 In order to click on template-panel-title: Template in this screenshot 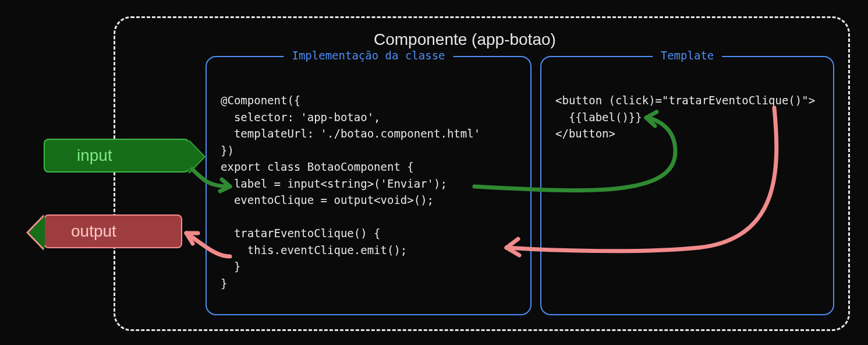, I will do `click(688, 55)`.